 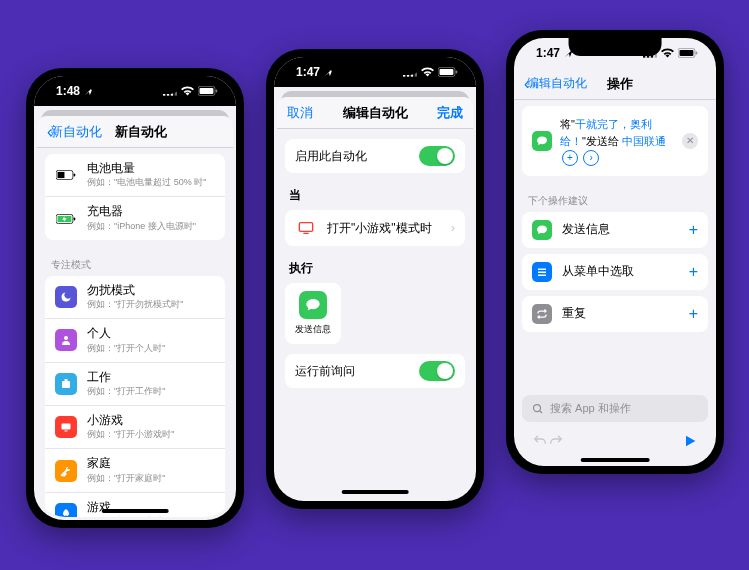 I want to click on action-label: 发送信息, so click(x=313, y=330).